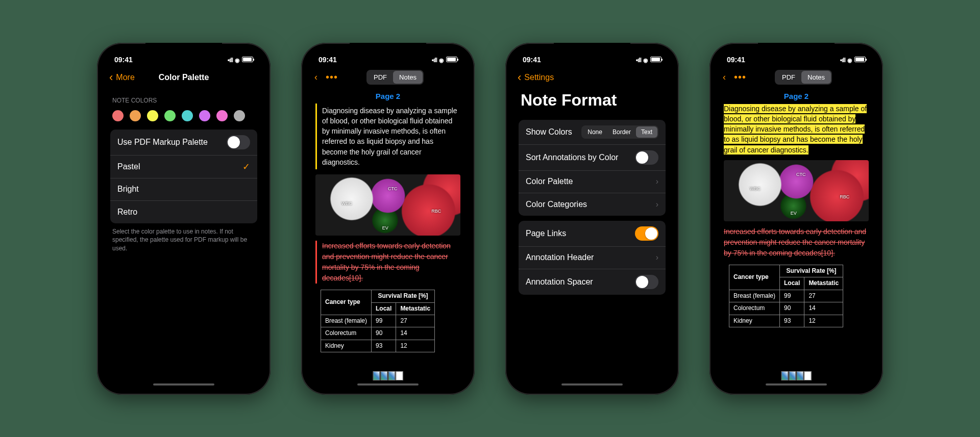  I want to click on format-settings-group: Page Links Annotation Header › Annotatio…, so click(592, 258).